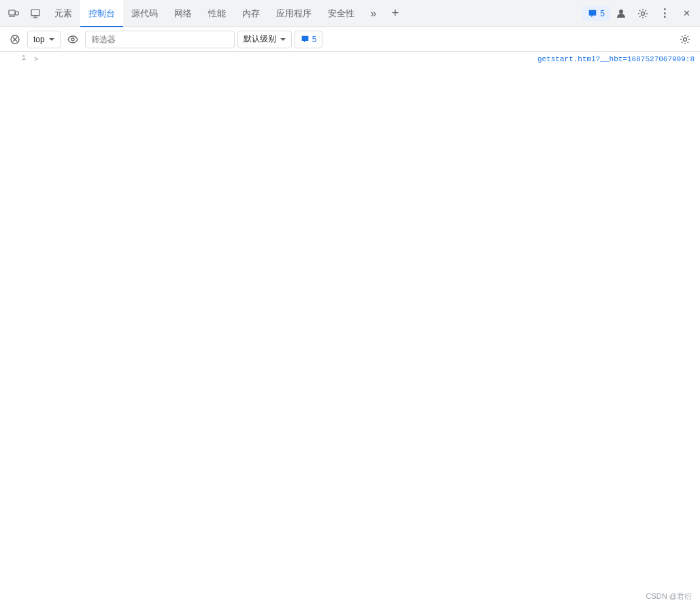  Describe the element at coordinates (350, 14) in the screenshot. I see `tab-bar: 元素 控制台 源代码 网络 性能 内存 应用程序 安全性 » + 5` at that location.